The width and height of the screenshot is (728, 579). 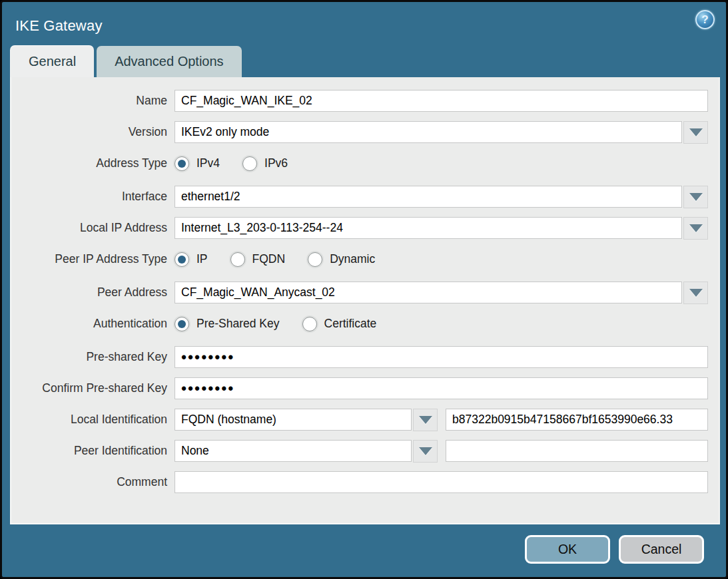 I want to click on field-row-peer-address: Peer Address, so click(x=360, y=293).